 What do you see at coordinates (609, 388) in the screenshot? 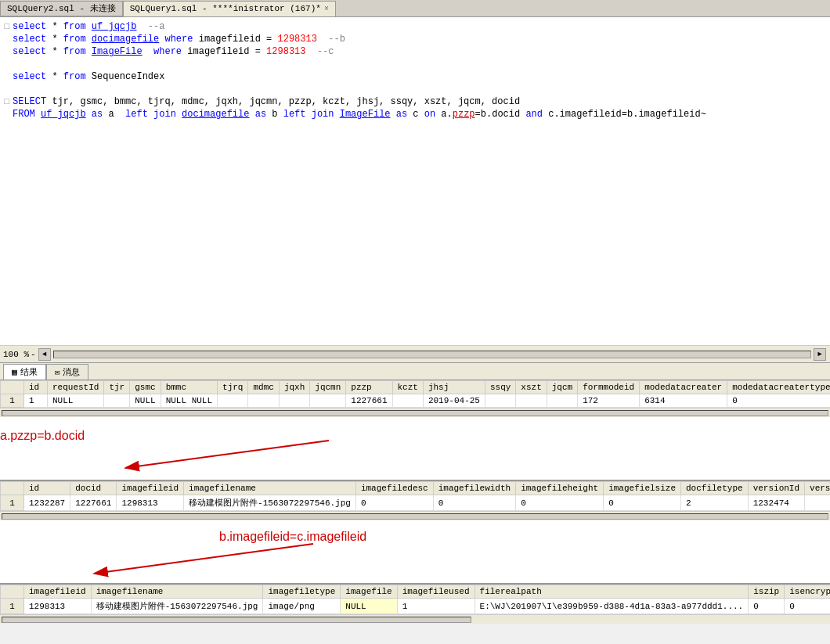
I see `col-formmodeid: formmodeid` at bounding box center [609, 388].